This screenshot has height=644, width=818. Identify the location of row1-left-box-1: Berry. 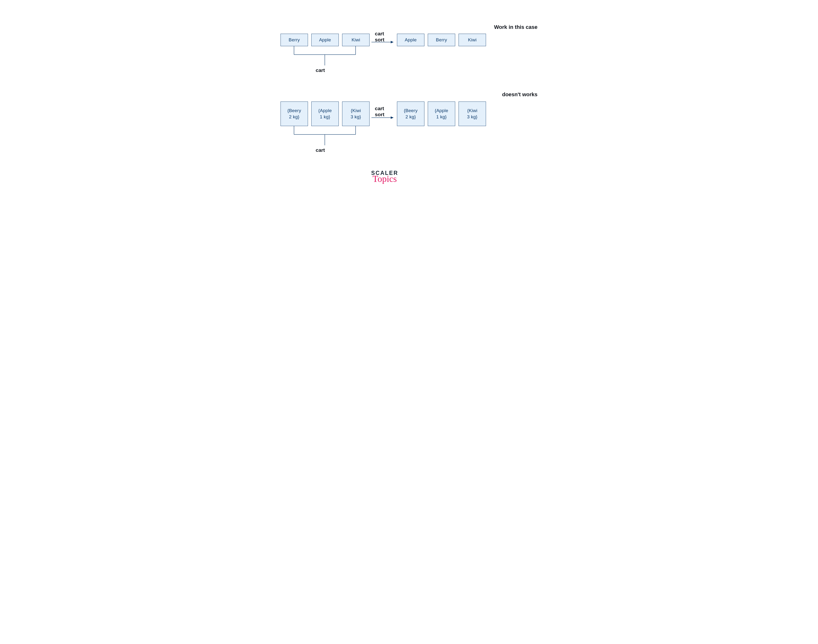
(294, 40).